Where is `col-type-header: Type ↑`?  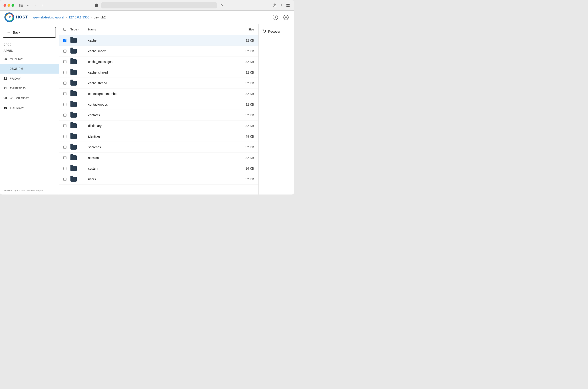 col-type-header: Type ↑ is located at coordinates (79, 29).